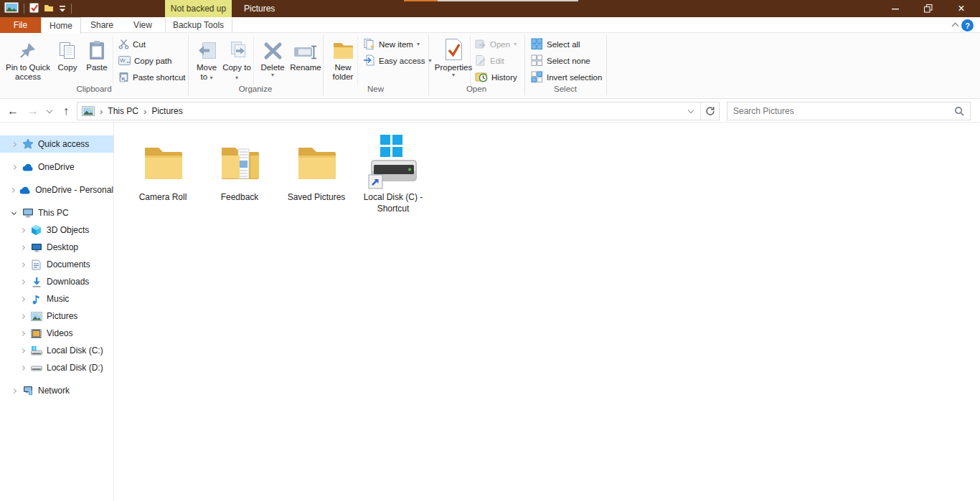  I want to click on folder-icon, so click(163, 162).